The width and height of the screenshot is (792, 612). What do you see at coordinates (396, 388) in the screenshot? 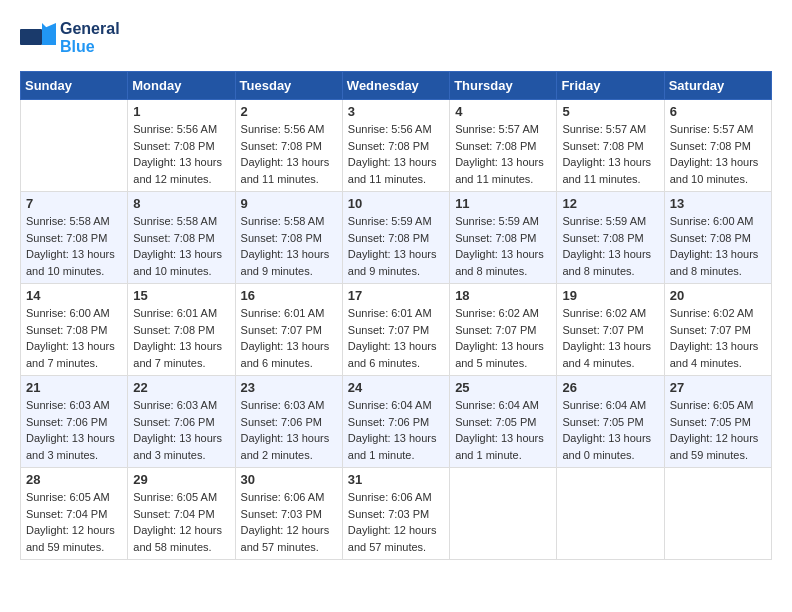
I see `day-number: 24` at bounding box center [396, 388].